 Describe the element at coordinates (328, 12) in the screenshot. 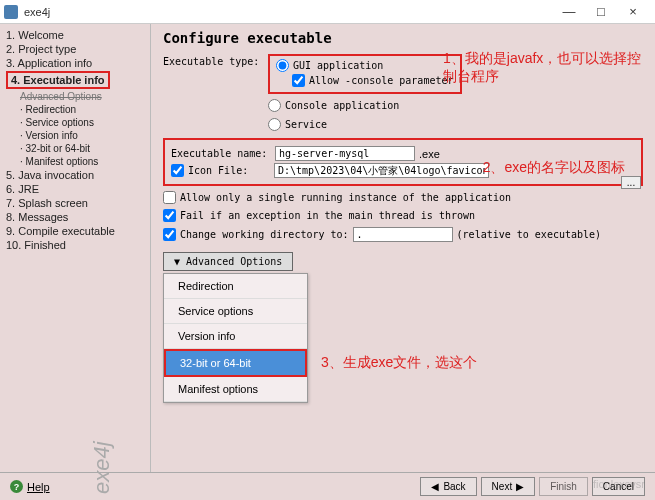

I see `titlebar: exe4j — □ ×` at that location.